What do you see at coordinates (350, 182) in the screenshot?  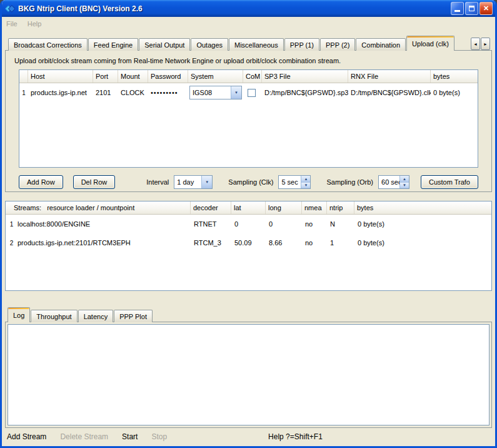 I see `sampling-orb-label: Sampling (Orb)` at bounding box center [350, 182].